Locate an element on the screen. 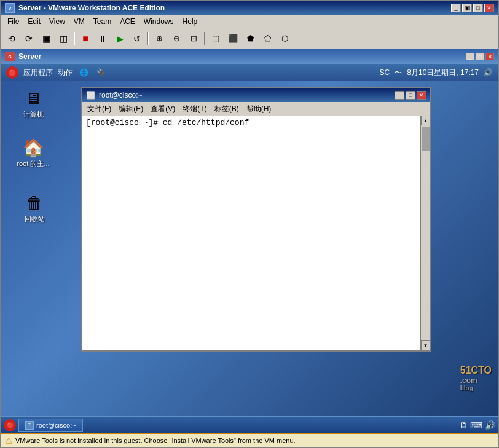 This screenshot has height=448, width=499. bottom-taskbar: 🔴 T root@cisco:~ 🖥 ⌨ 🔊 is located at coordinates (250, 425).